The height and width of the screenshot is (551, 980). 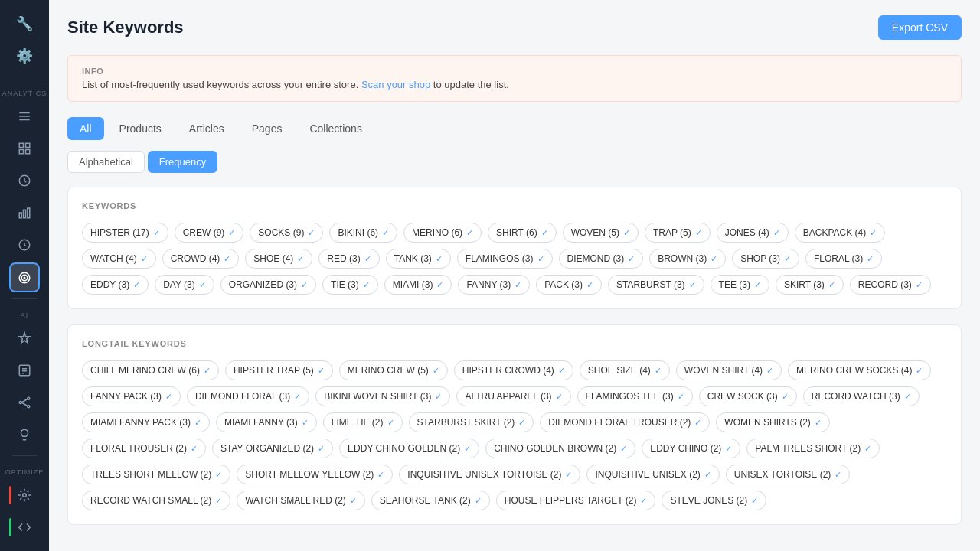 What do you see at coordinates (625, 370) in the screenshot?
I see `keyword-tag: SHOE SIZE (4)✓` at bounding box center [625, 370].